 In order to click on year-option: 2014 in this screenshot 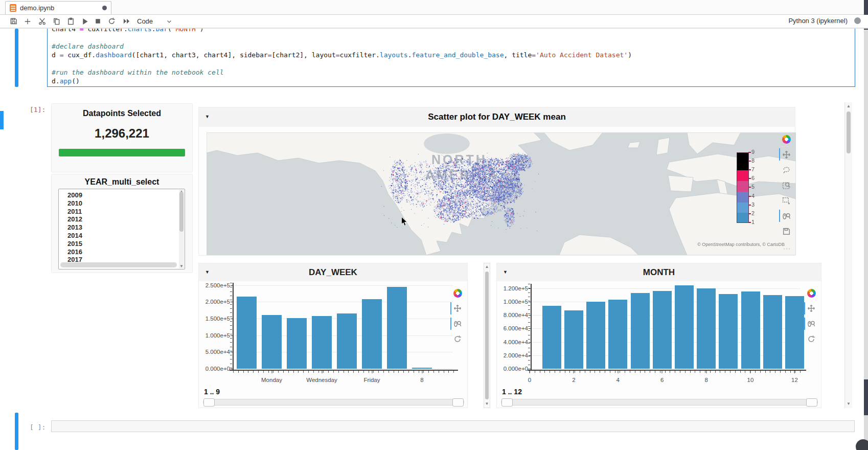, I will do `click(122, 236)`.